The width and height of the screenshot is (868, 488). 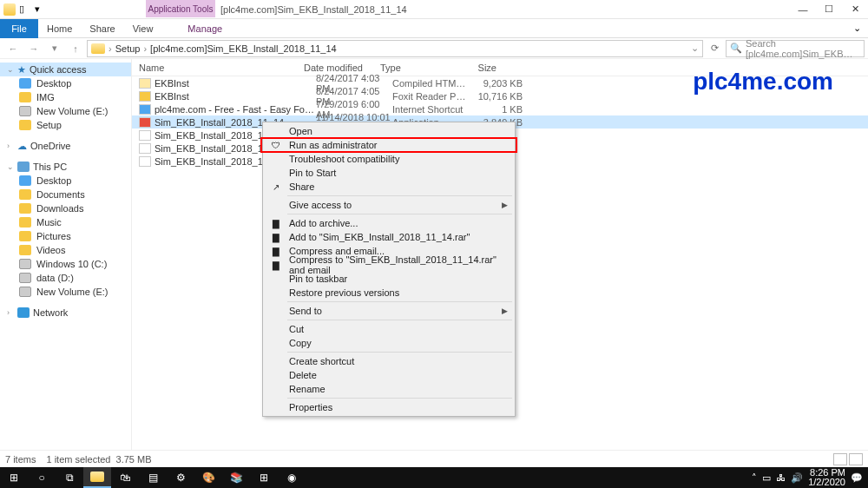 I want to click on ctx-send-to: Send to▶, so click(x=389, y=311).